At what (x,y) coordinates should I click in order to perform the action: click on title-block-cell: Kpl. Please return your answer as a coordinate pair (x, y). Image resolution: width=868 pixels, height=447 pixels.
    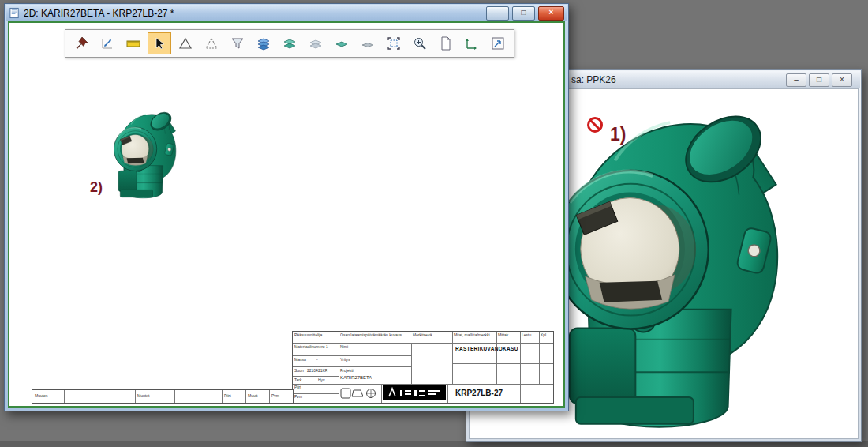
    Looking at the image, I should click on (543, 336).